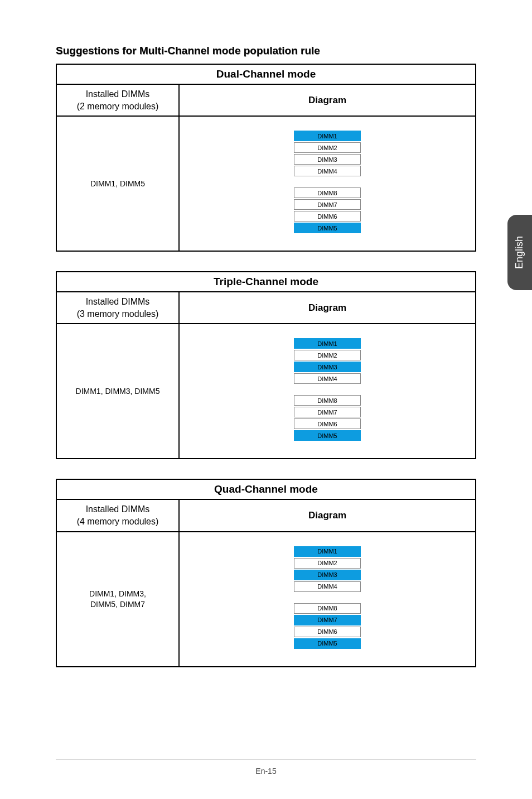  I want to click on table-header-row: Installed DIMMs (3 memory modules) Diagr…, so click(266, 308).